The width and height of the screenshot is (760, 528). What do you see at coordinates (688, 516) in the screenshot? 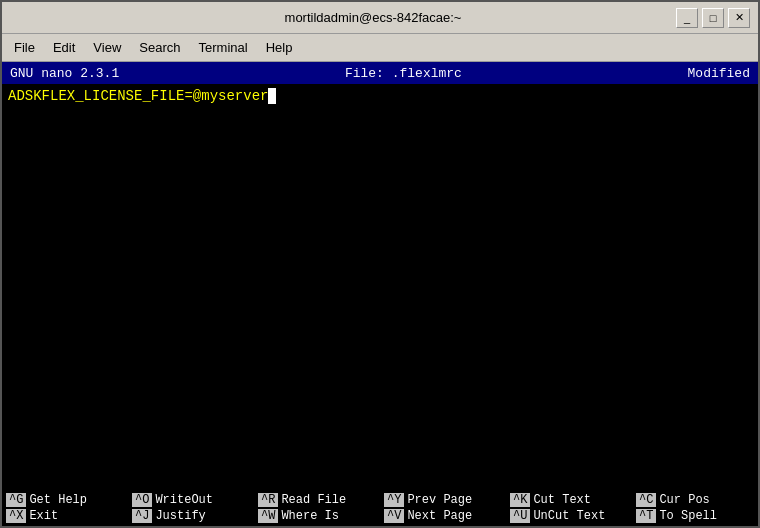
I see `shortcut-label: To Spell` at bounding box center [688, 516].